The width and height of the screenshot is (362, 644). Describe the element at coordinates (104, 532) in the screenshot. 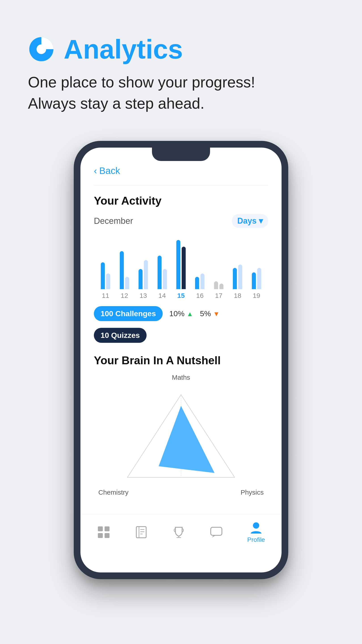

I see `nav-item-home` at that location.